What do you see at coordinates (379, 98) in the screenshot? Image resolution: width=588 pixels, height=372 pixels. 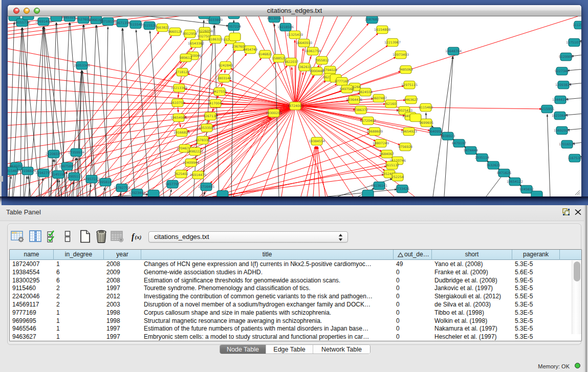 I see `svg-text: 10607487` at bounding box center [379, 98].